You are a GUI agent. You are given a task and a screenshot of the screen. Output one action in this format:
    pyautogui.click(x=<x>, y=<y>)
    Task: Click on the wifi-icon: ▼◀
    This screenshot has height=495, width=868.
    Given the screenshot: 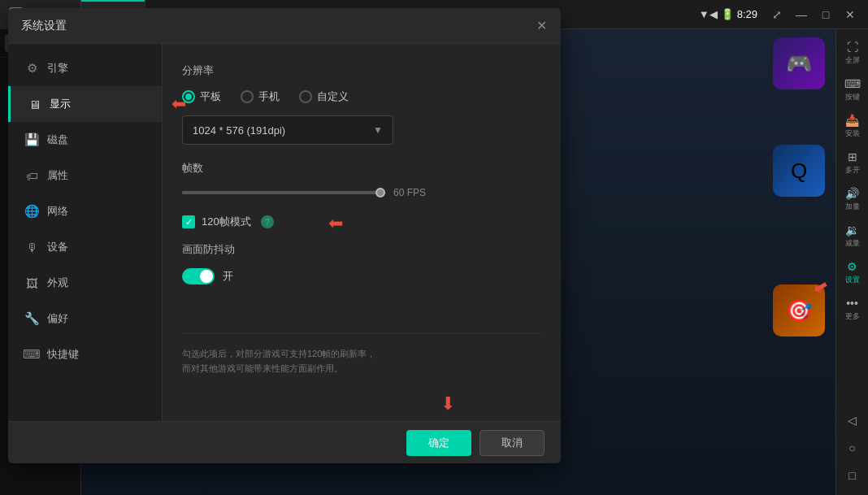 What is the action you would take?
    pyautogui.click(x=709, y=15)
    